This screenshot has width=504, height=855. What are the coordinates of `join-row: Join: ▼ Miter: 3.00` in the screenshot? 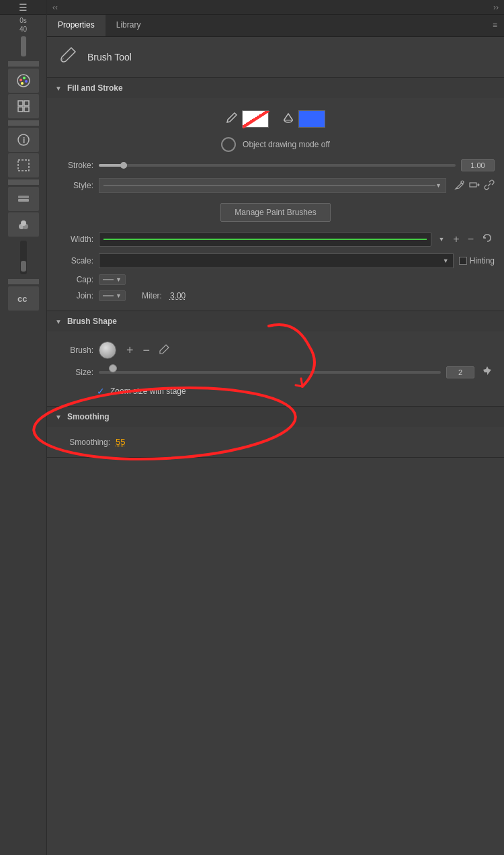 It's located at (276, 296).